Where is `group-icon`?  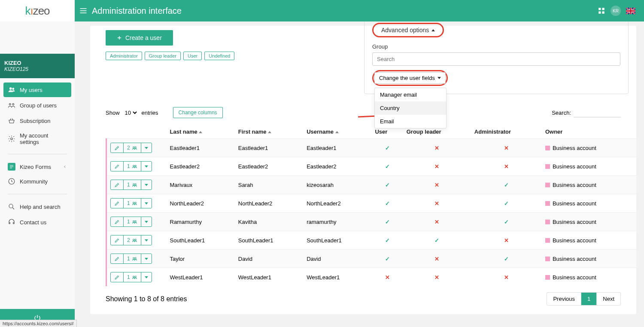 group-icon is located at coordinates (12, 105).